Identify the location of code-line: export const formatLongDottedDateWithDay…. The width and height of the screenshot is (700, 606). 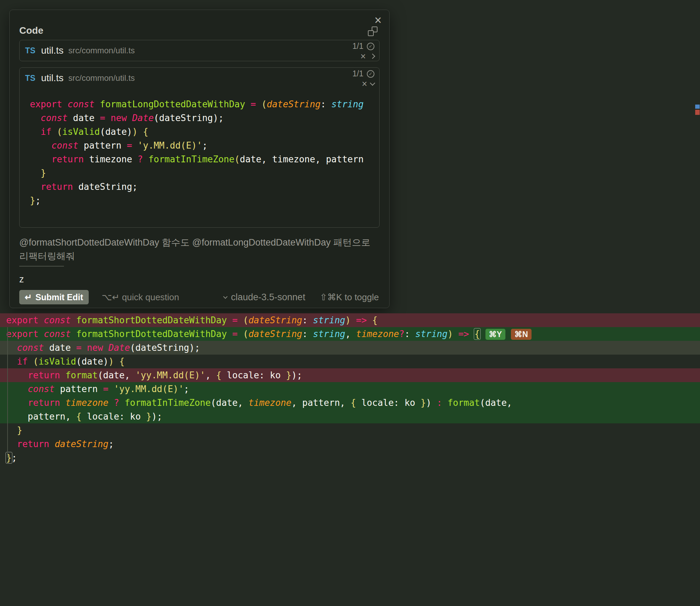
(205, 104).